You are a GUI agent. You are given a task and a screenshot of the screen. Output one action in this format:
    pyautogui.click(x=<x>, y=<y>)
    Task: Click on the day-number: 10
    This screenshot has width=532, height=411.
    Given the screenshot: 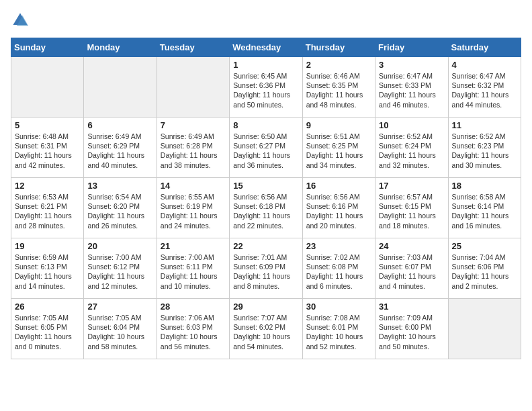 What is the action you would take?
    pyautogui.click(x=411, y=125)
    